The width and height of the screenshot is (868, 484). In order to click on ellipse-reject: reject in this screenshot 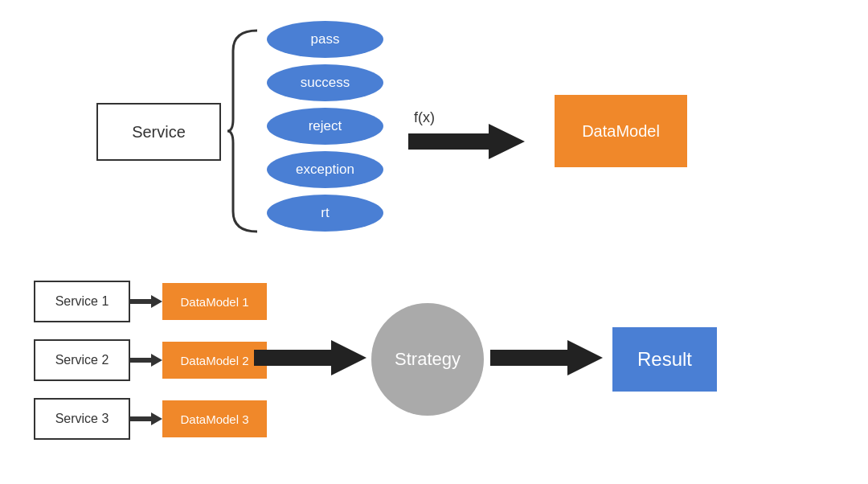, I will do `click(325, 126)`.